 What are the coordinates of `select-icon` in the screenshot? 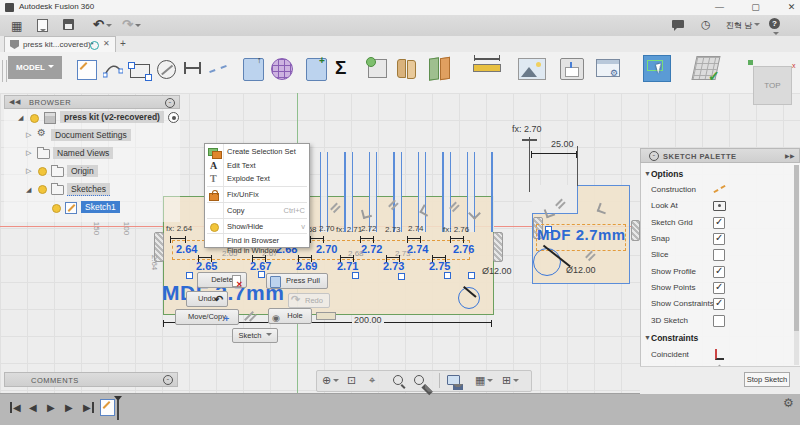 It's located at (657, 68).